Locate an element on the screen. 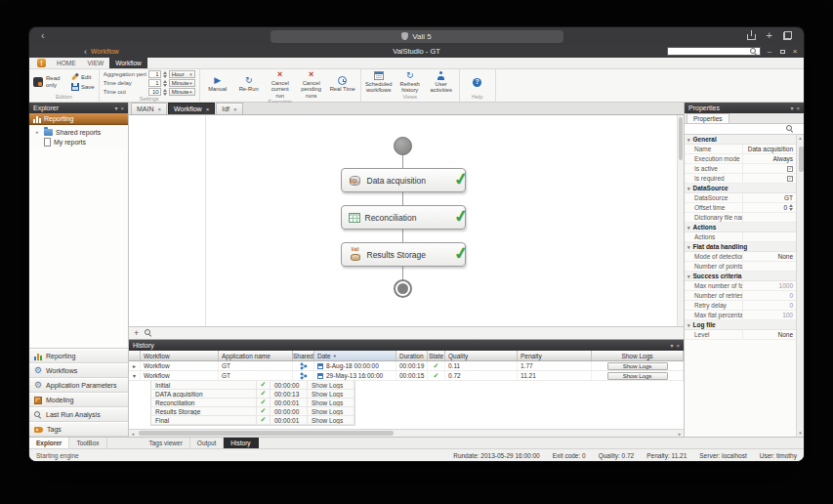 The height and width of the screenshot is (504, 833). user-activities-button: User activities is located at coordinates (441, 82).